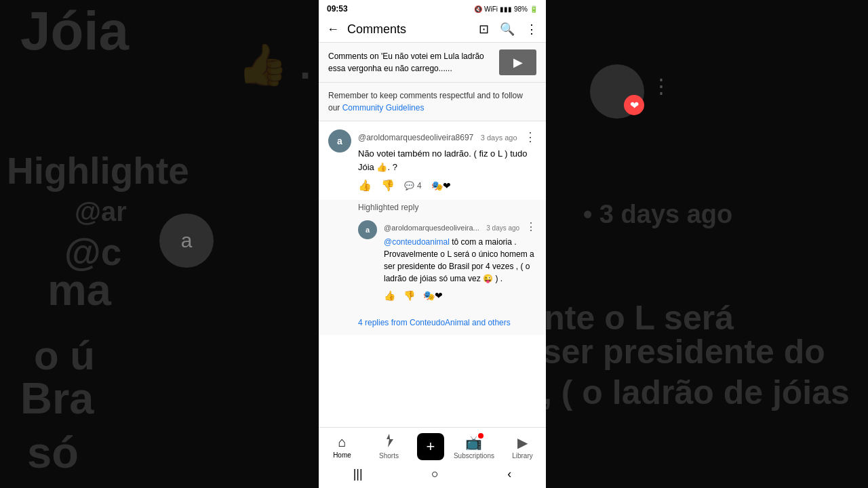  What do you see at coordinates (433, 445) in the screenshot?
I see `bottom-nav: ⌂ Home Shorts + 📺 Subscriptions ▶ Librar…` at bounding box center [433, 445].